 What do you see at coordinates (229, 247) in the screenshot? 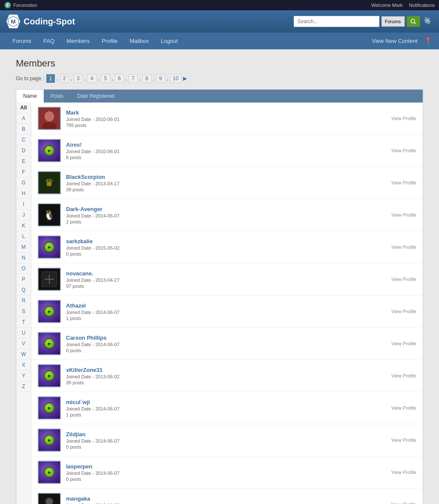
I see `member-info: sarkzkalie Joined Date - 2015-05-02 0 po…` at bounding box center [229, 247].